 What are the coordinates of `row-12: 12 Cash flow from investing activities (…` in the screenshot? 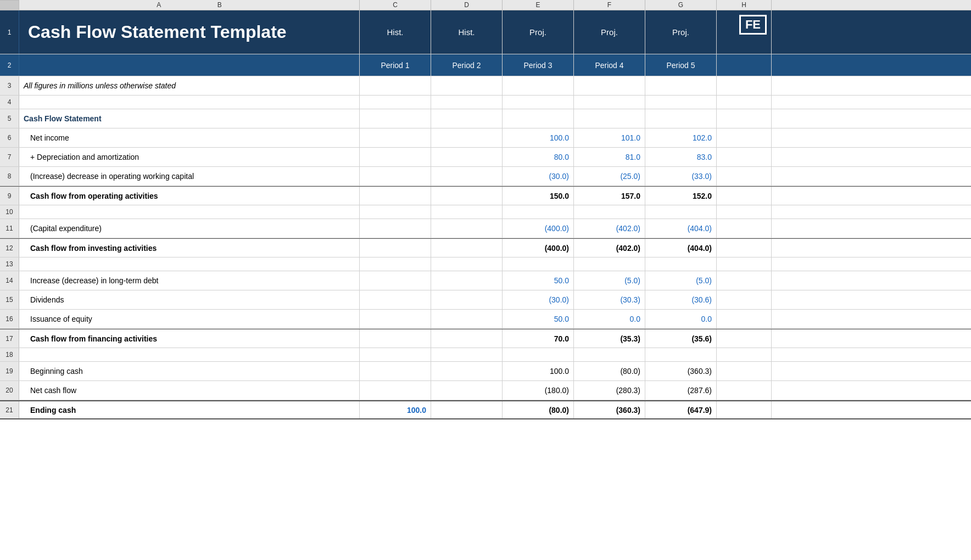 It's located at (486, 248).